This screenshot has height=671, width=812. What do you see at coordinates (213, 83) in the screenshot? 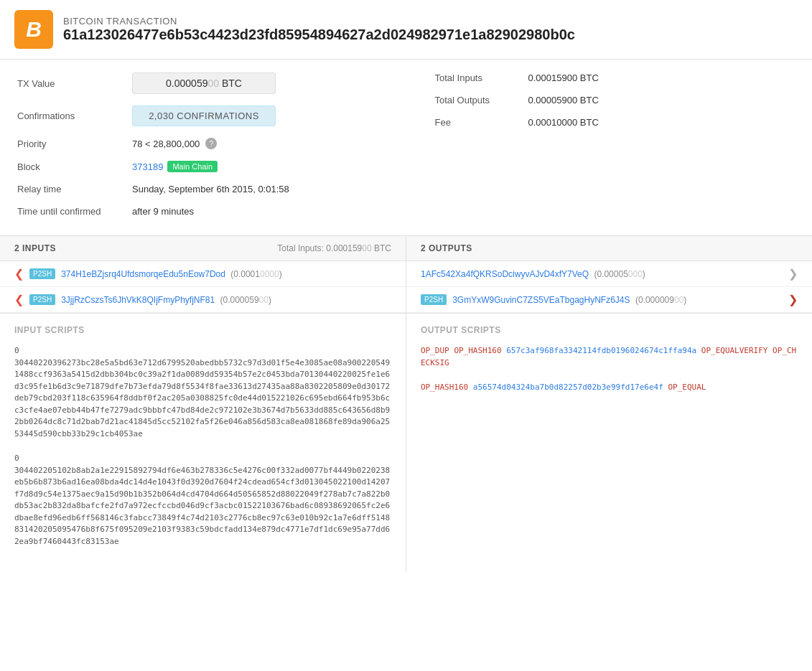
I see `tx-value-zeros: 00` at bounding box center [213, 83].